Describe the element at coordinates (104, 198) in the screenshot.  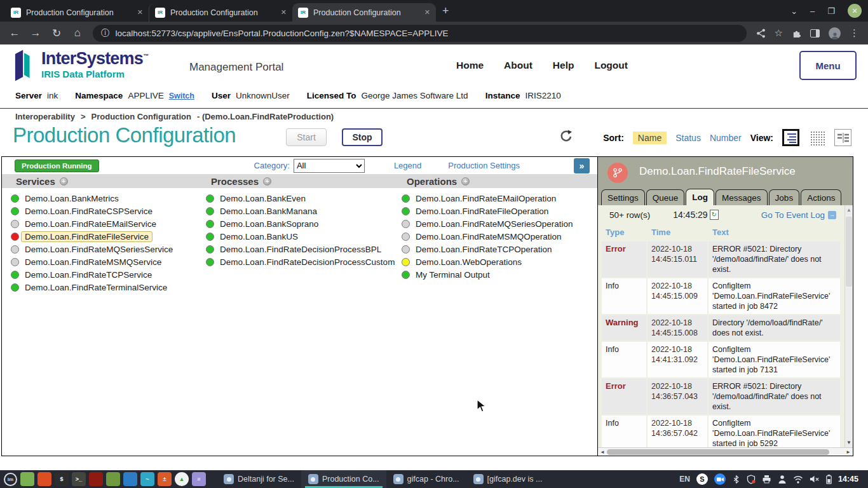
I see `service-item: Demo.Loan.BankMetrics` at that location.